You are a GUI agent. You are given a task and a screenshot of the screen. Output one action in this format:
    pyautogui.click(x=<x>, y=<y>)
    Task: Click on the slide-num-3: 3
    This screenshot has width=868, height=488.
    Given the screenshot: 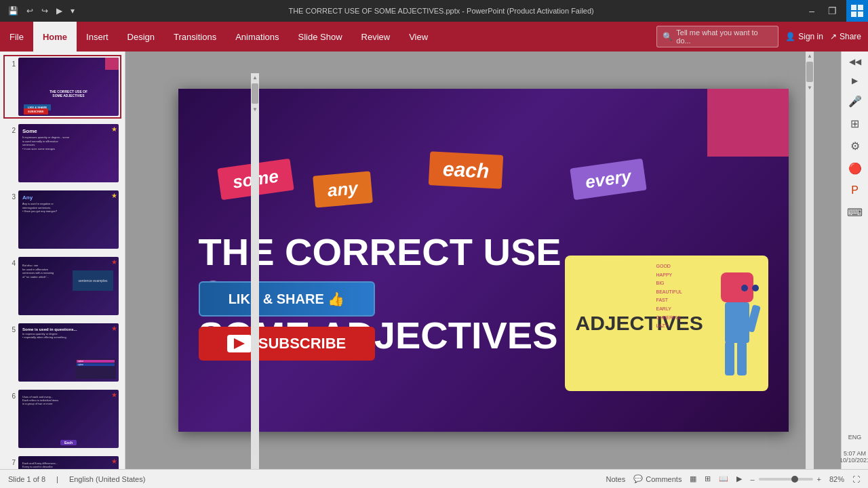 What is the action you would take?
    pyautogui.click(x=11, y=195)
    